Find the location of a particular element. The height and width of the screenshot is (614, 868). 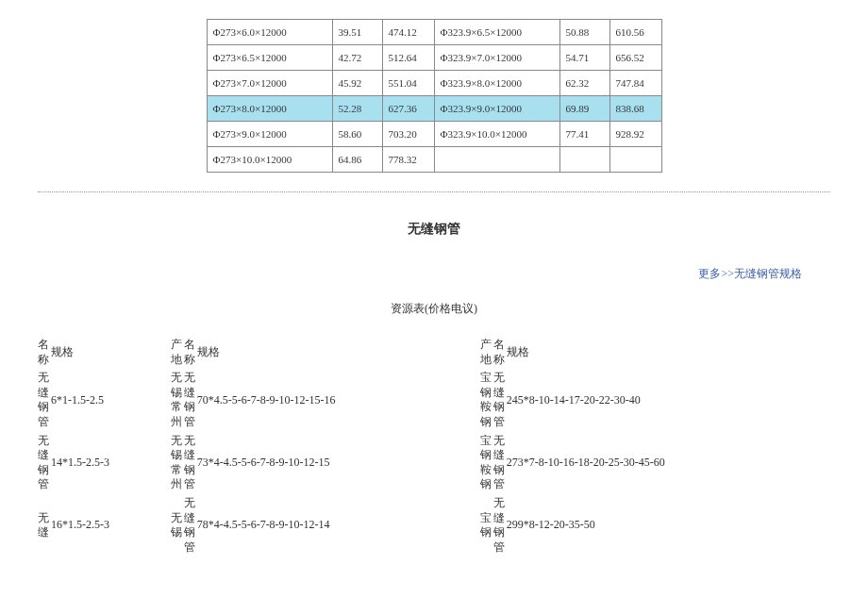

table-cell: 58.60 is located at coordinates (357, 134).